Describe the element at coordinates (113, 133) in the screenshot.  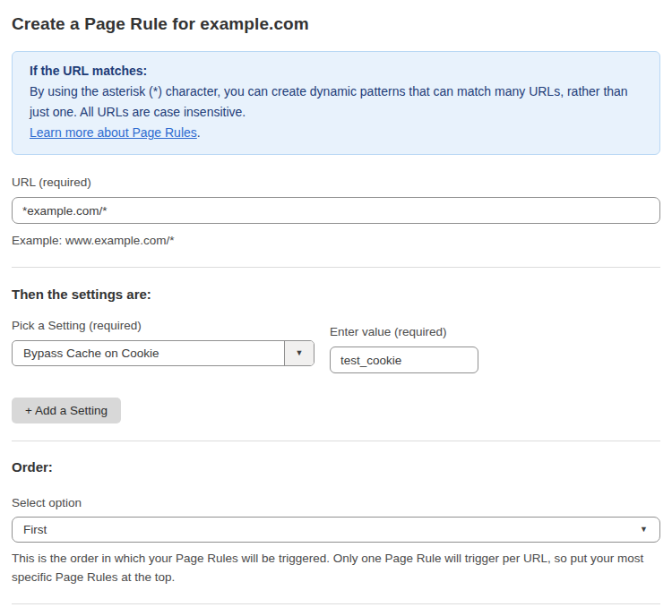
I see `learn-more-link: Learn more about Page Rules` at that location.